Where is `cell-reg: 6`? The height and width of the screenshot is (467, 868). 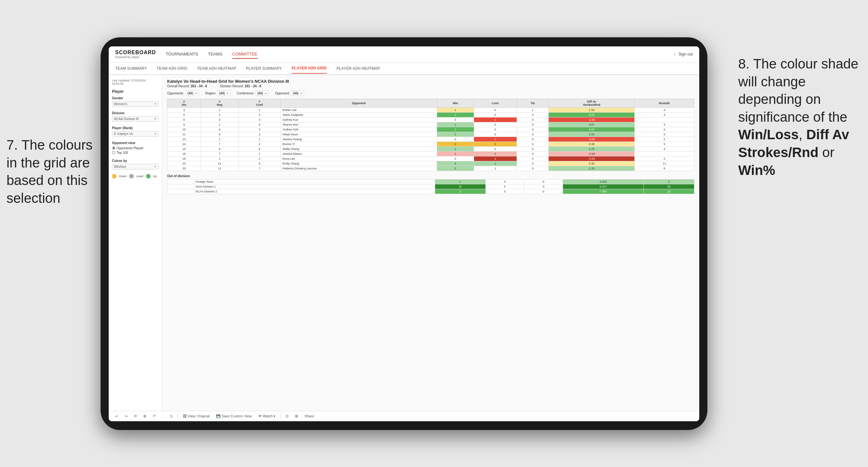
cell-reg: 6 is located at coordinates (220, 129).